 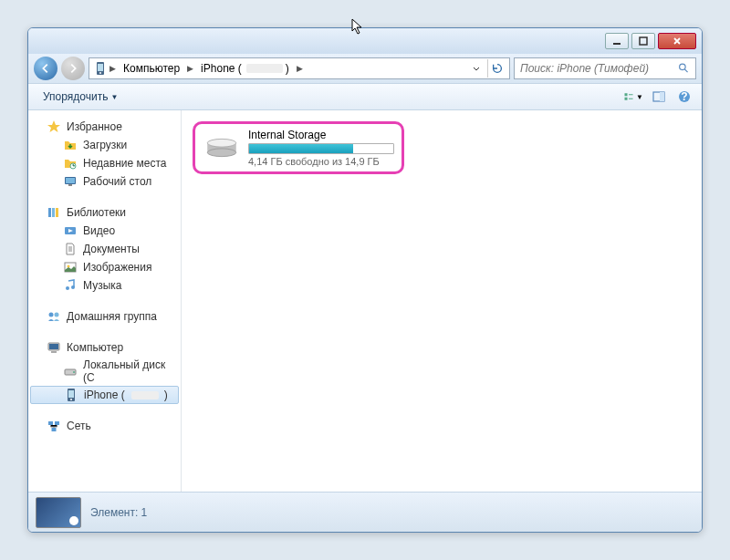 I want to click on libraries-header: Библиотеки, so click(x=104, y=213).